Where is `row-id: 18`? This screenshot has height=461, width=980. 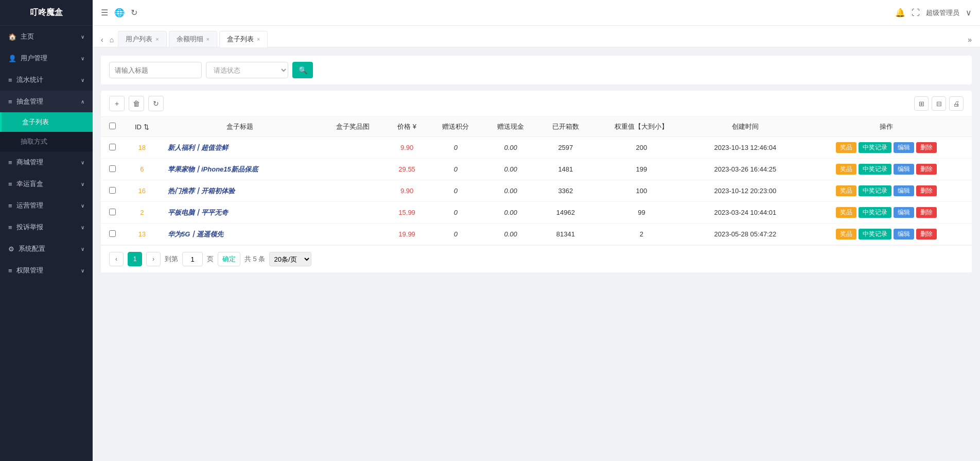 row-id: 18 is located at coordinates (142, 148).